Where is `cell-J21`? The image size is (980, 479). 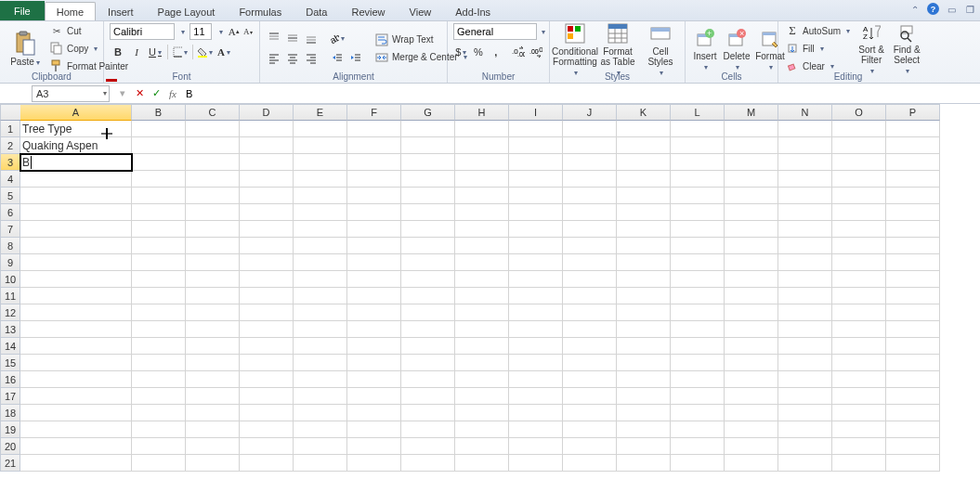
cell-J21 is located at coordinates (590, 463).